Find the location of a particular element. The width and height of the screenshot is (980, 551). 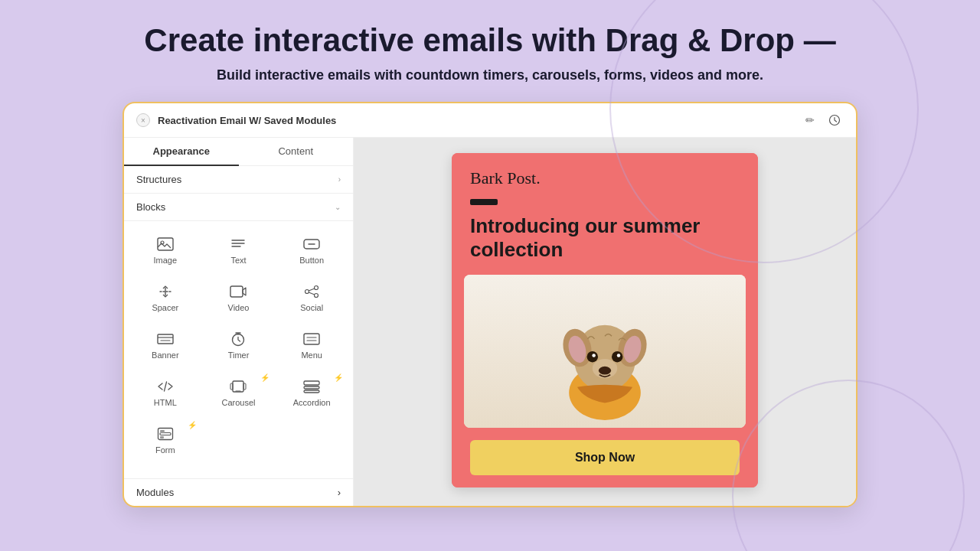

accordion-block-icon is located at coordinates (312, 386).